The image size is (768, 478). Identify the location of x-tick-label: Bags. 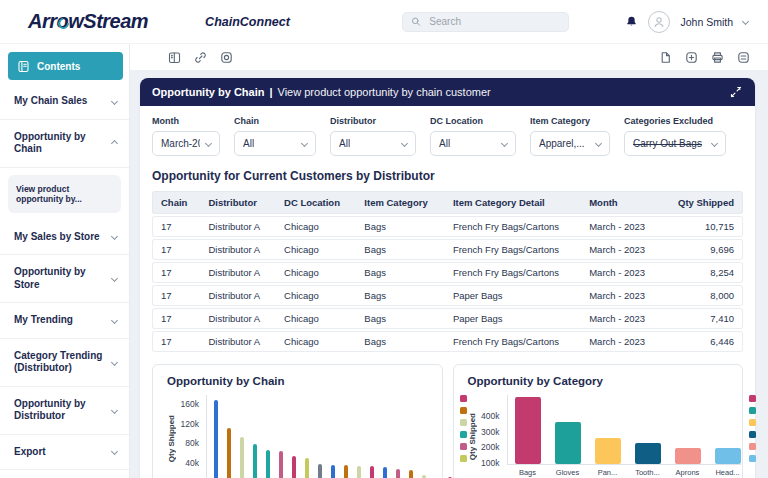
(528, 472).